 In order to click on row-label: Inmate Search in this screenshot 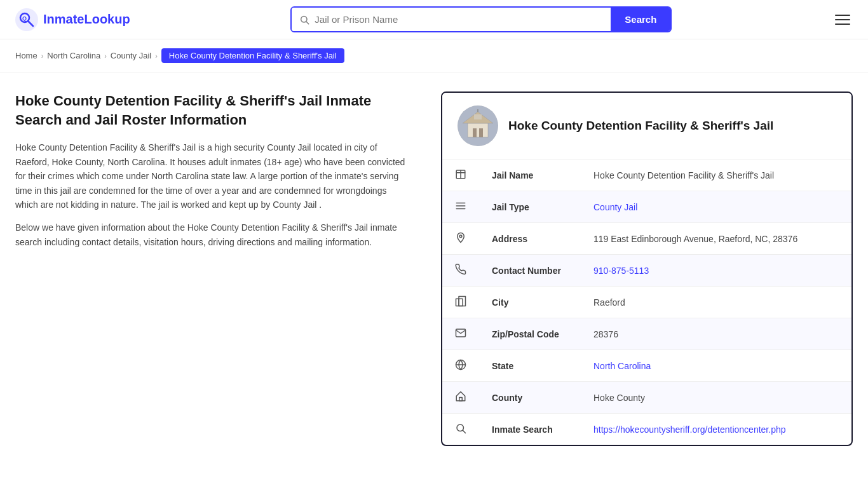, I will do `click(530, 430)`.